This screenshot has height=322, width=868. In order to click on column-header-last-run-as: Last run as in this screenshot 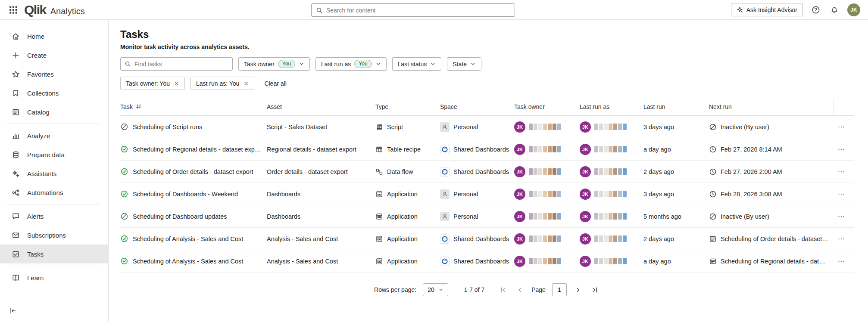, I will do `click(612, 107)`.